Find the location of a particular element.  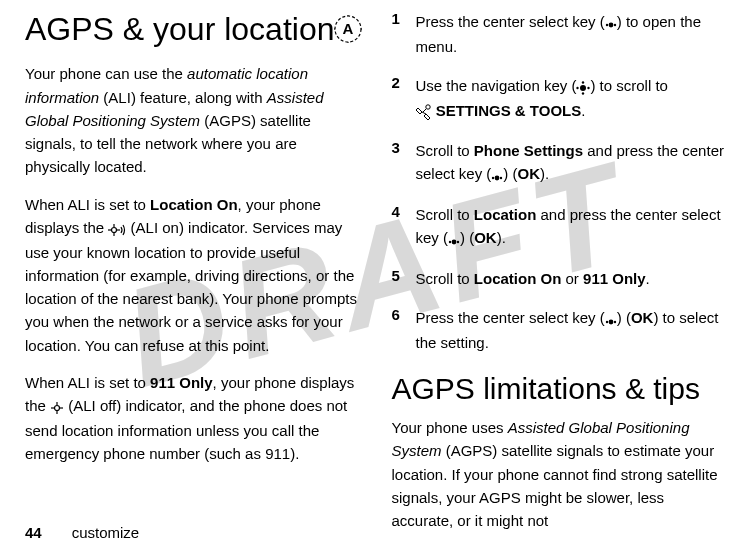

step-text: Press the center select key () (OK) to s… is located at coordinates (572, 330).